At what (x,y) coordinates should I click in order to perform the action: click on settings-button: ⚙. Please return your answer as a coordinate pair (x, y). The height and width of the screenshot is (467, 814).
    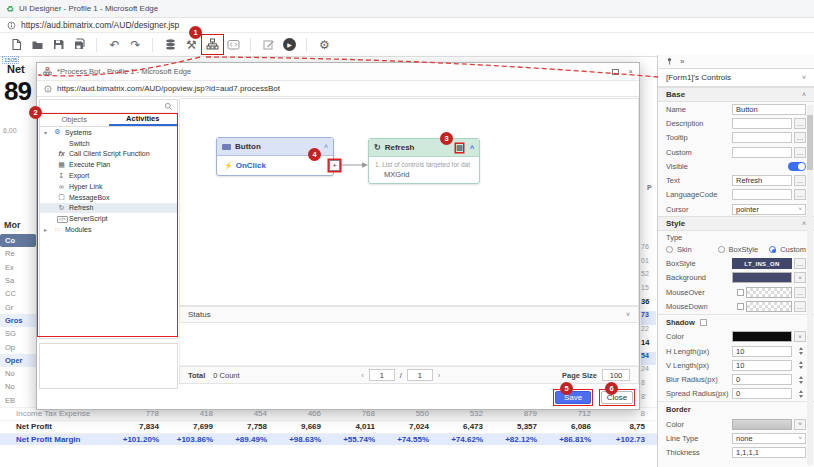
    Looking at the image, I should click on (324, 44).